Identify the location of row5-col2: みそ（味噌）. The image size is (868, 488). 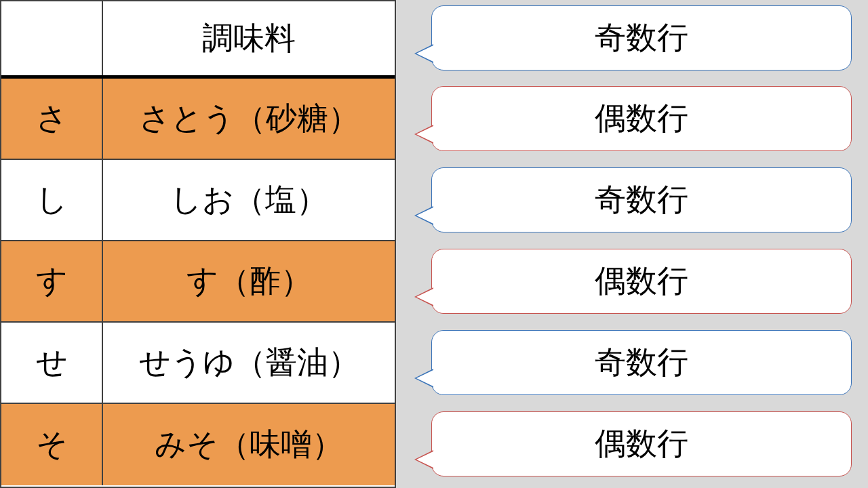
(249, 445).